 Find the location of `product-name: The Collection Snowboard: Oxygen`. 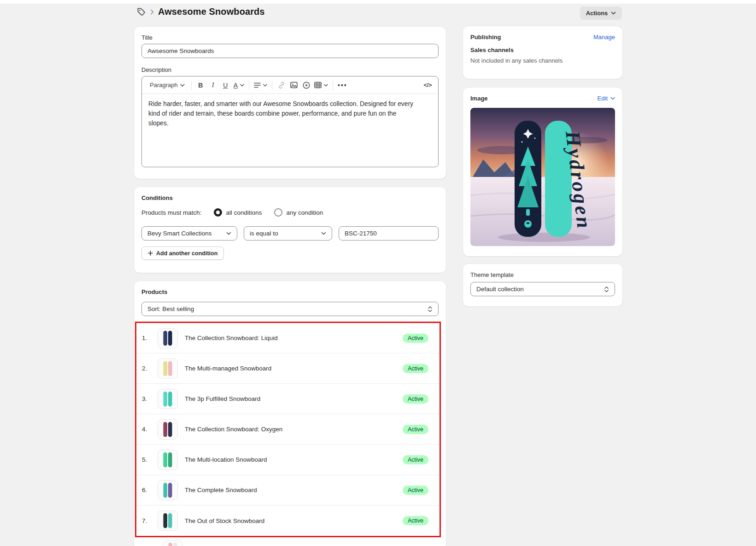

product-name: The Collection Snowboard: Oxygen is located at coordinates (294, 429).